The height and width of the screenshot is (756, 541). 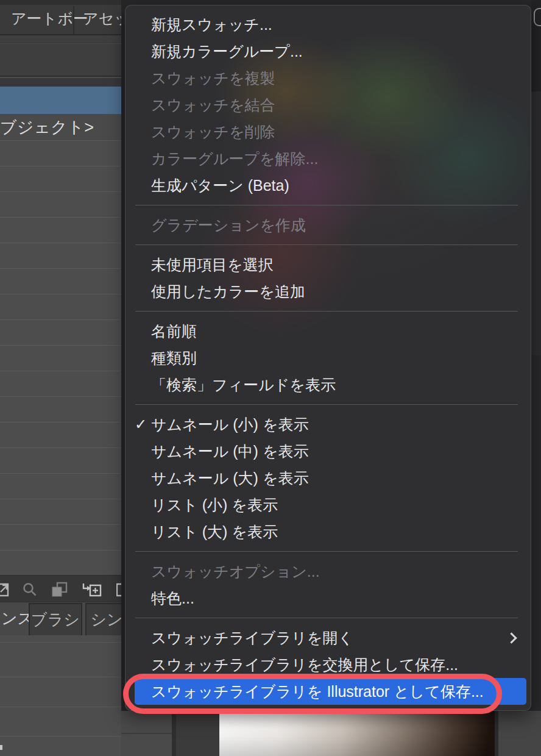 What do you see at coordinates (174, 733) in the screenshot?
I see `panel-border` at bounding box center [174, 733].